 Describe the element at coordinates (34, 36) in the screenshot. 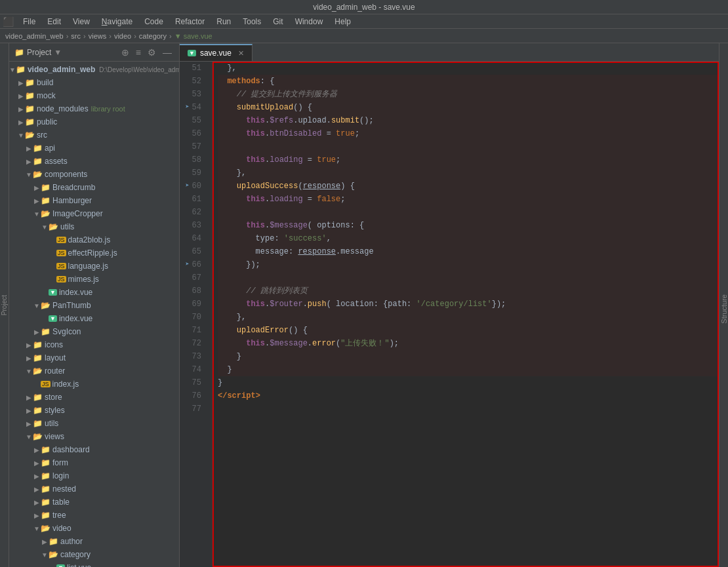

I see `breadcrumb-project: video_admin_web` at that location.